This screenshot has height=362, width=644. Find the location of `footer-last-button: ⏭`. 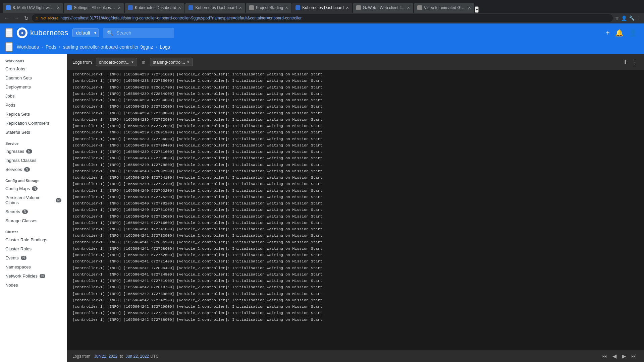

footer-last-button: ⏭ is located at coordinates (634, 356).